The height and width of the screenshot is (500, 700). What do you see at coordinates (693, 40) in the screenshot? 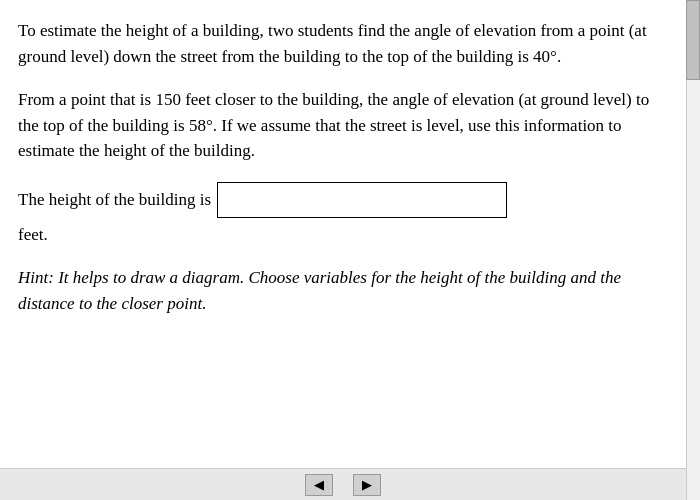
I see `scrollbar-thumb` at bounding box center [693, 40].